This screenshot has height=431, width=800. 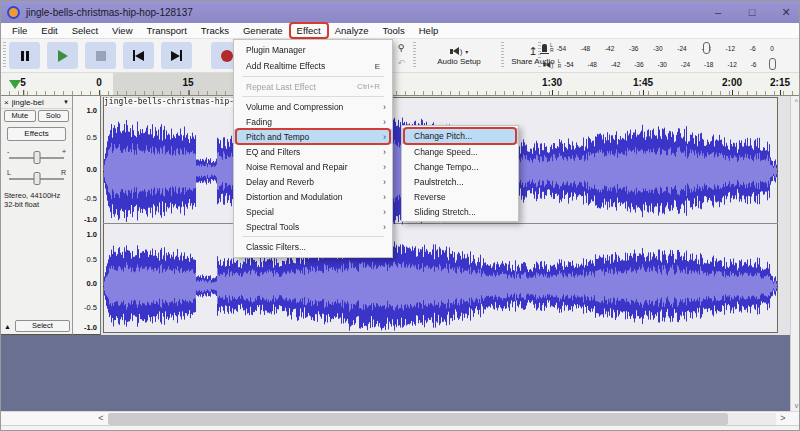 What do you see at coordinates (66, 102) in the screenshot?
I see `track-menu-dropdown-icon: ▼` at bounding box center [66, 102].